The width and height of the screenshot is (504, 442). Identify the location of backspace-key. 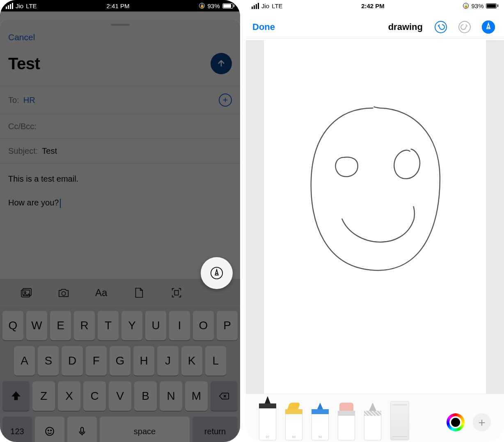
(224, 396).